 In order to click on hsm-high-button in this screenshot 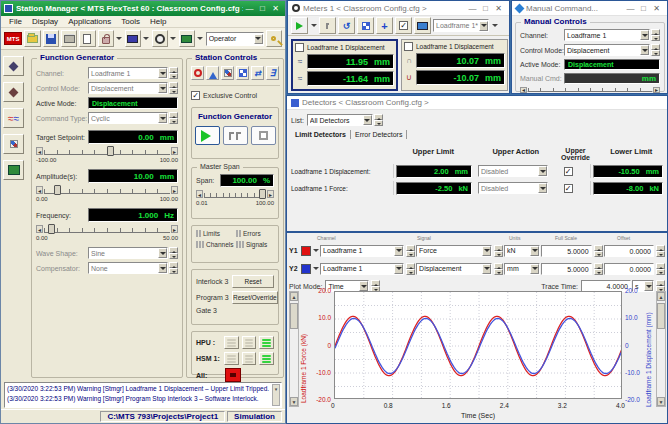, I will do `click(266, 358)`.